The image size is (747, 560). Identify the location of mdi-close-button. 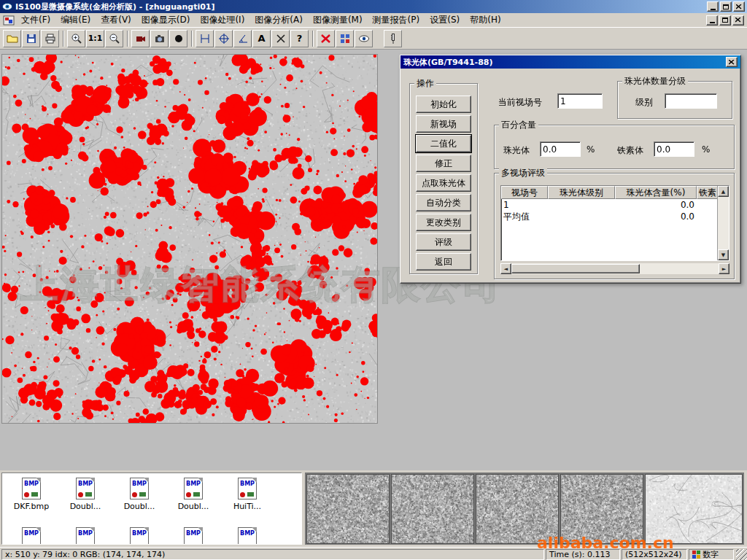
(738, 20).